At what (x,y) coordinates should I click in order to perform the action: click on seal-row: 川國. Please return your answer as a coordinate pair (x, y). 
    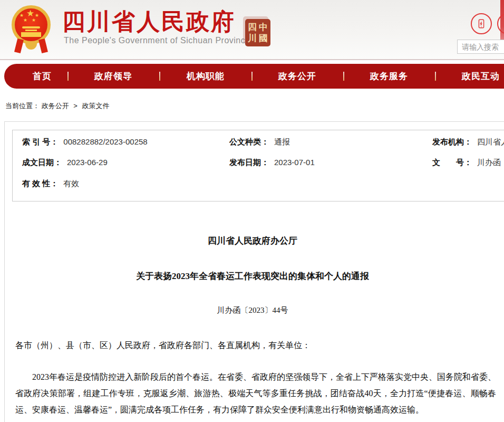
    Looking at the image, I should click on (259, 38).